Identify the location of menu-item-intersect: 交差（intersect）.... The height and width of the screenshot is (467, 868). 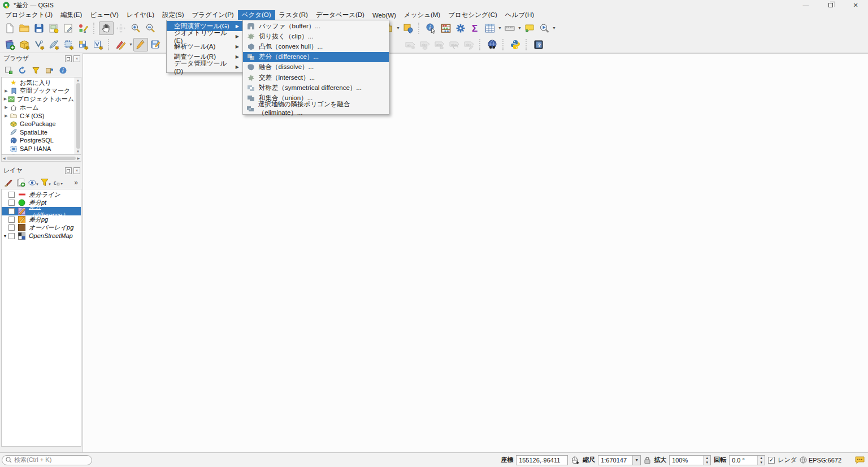
(316, 77).